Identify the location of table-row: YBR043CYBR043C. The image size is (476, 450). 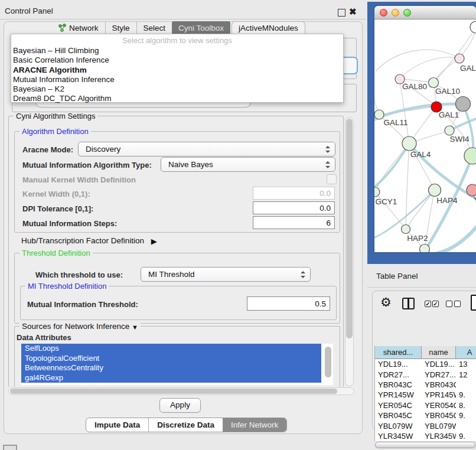
(425, 385).